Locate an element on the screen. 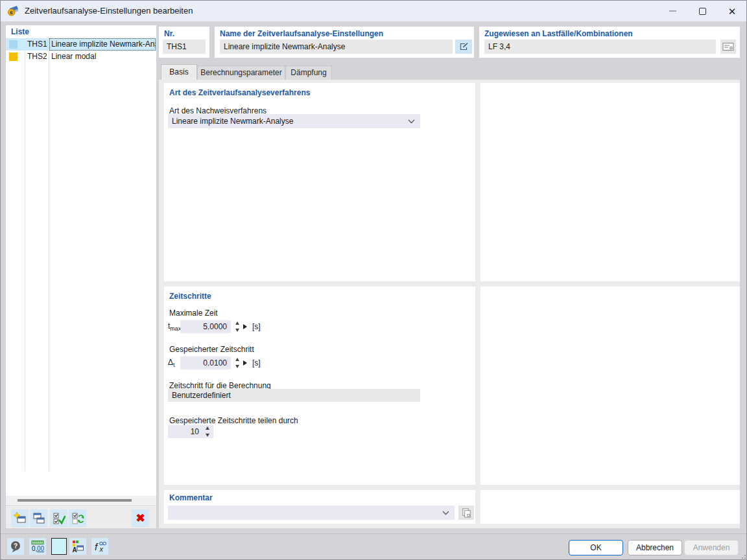 Image resolution: width=747 pixels, height=560 pixels. help-balloon-icon: ? is located at coordinates (16, 546).